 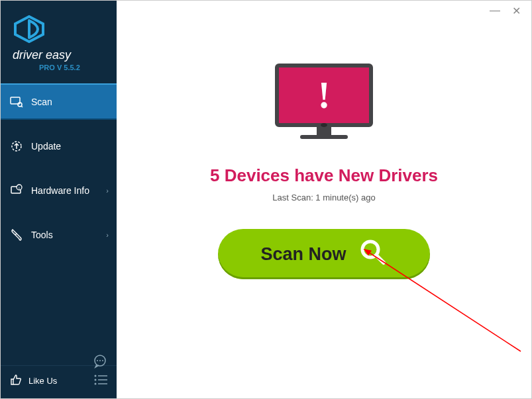 What do you see at coordinates (58, 102) in the screenshot?
I see `sidebar-item-scan: Scan` at bounding box center [58, 102].